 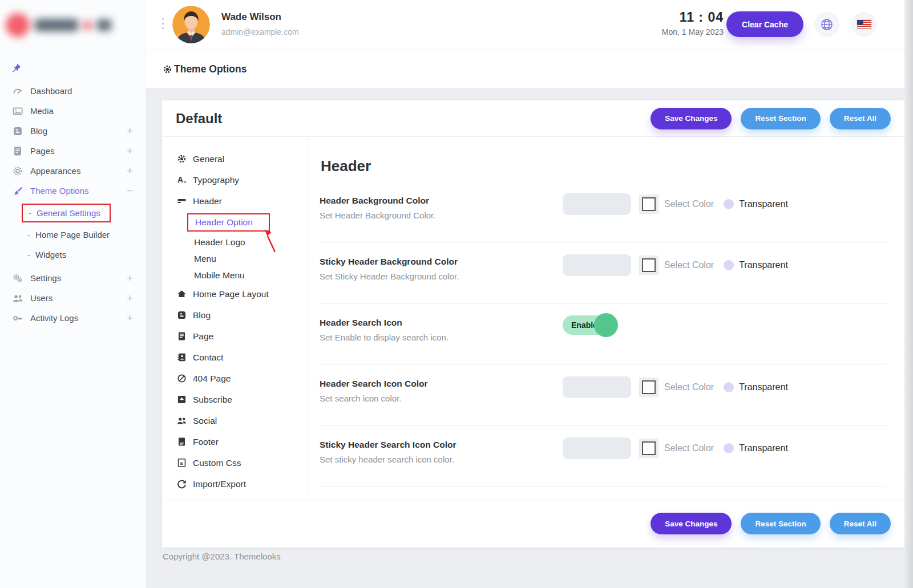 What do you see at coordinates (88, 25) in the screenshot?
I see `logo-accent-dot` at bounding box center [88, 25].